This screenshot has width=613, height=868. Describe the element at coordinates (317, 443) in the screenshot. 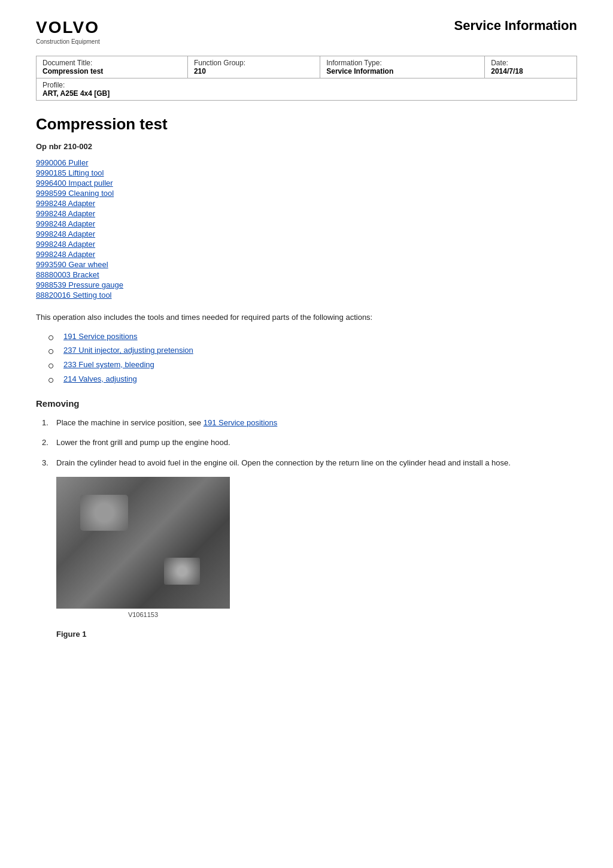

I see `step-text: Lower the front grill and pump up the en…` at that location.